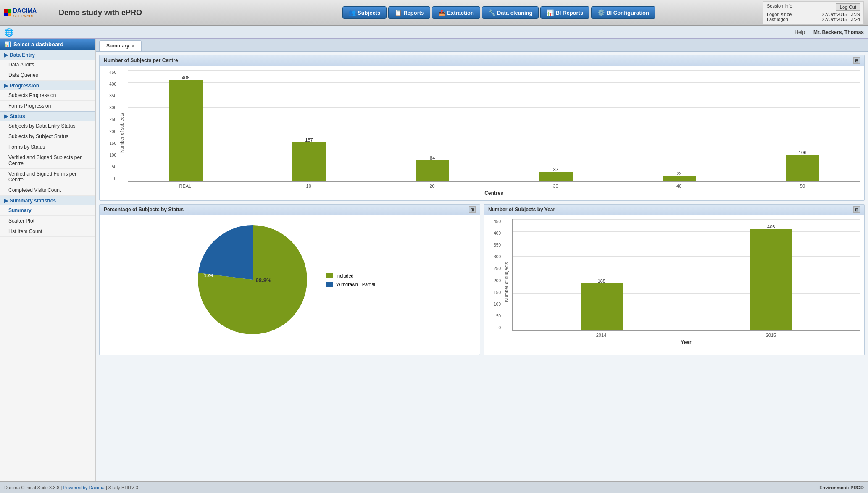 This screenshot has width=868, height=493. What do you see at coordinates (510, 13) in the screenshot?
I see `nav-tab-data-cleaning: 🔧 Data cleaning` at bounding box center [510, 13].